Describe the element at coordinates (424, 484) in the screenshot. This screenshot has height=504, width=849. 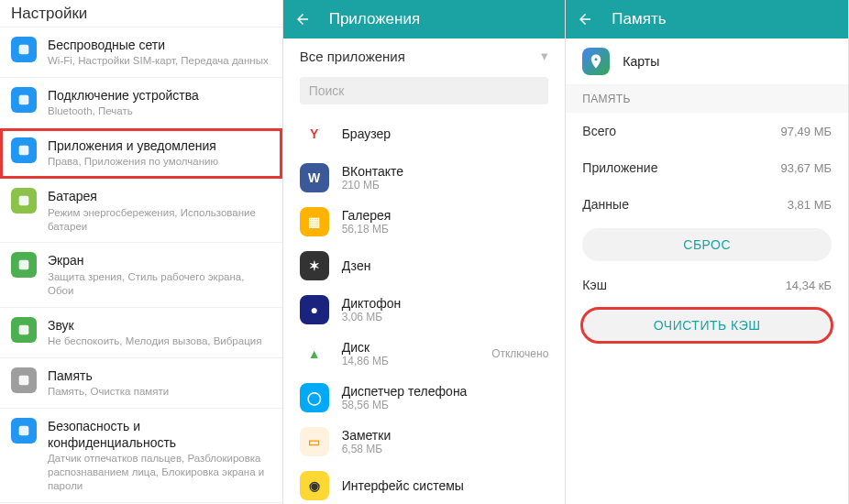
I see `app-row-8: ◉ Интерфейс системы` at that location.